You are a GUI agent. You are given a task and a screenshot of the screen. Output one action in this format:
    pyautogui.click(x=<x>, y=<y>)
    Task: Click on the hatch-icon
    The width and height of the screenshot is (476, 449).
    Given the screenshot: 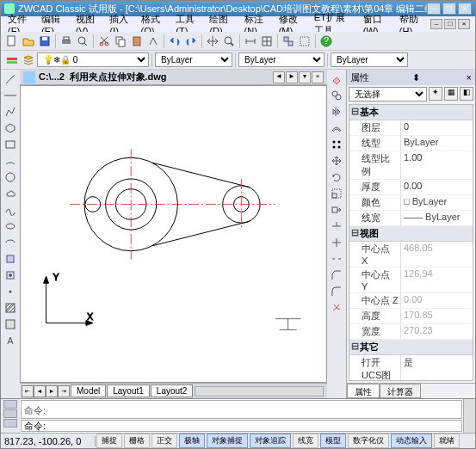 What is the action you would take?
    pyautogui.click(x=10, y=308)
    